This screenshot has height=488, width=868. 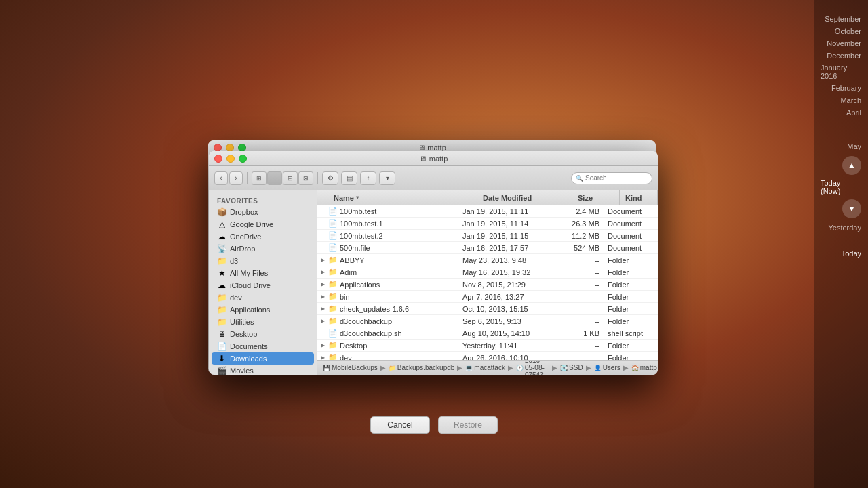 What do you see at coordinates (263, 370) in the screenshot?
I see `sidebar-item-movies: 🎬 Movies` at bounding box center [263, 370].